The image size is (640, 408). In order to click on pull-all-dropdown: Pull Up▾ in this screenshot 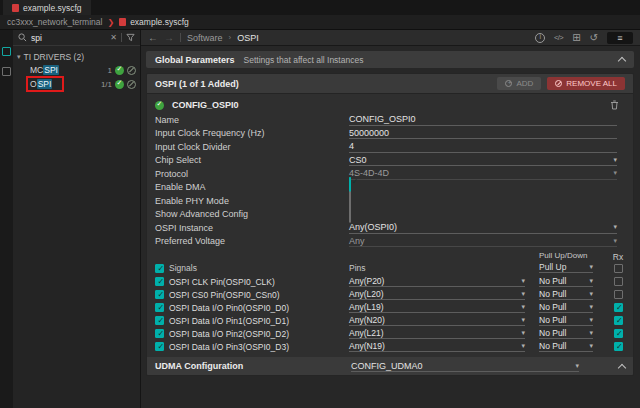, I will do `click(566, 268)`.